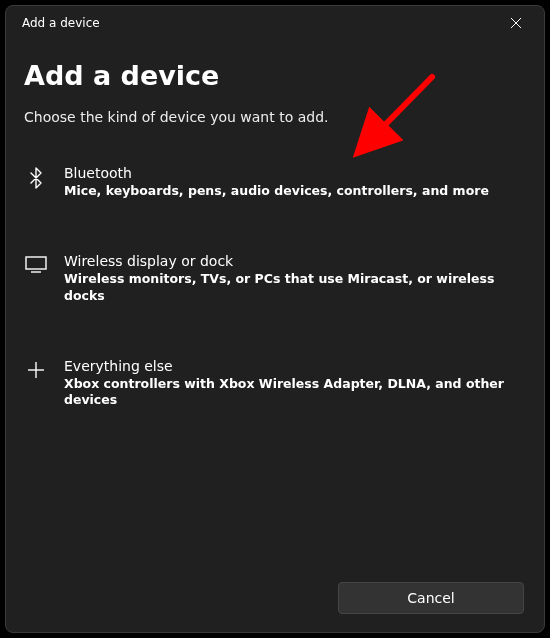 The image size is (550, 638). Describe the element at coordinates (275, 182) in the screenshot. I see `option-bluetooth: Bluetooth Mice, keyboards, pens, audio d…` at that location.